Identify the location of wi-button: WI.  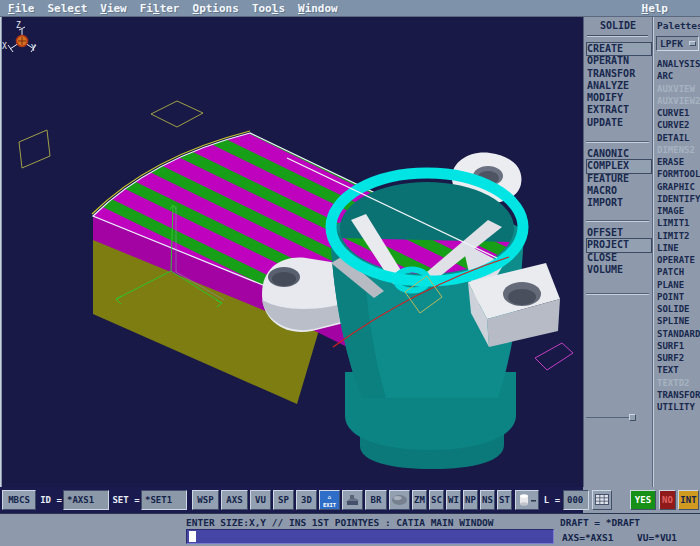
(454, 500).